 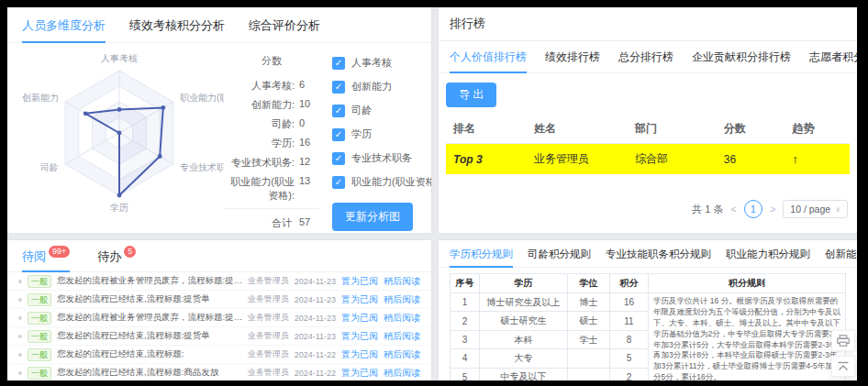 What do you see at coordinates (372, 86) in the screenshot?
I see `filter-label: 创新能力` at bounding box center [372, 86].